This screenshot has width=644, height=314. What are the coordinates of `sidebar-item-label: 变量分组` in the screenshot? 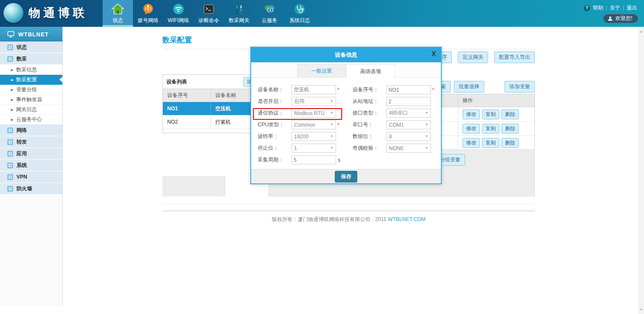 It's located at (26, 90).